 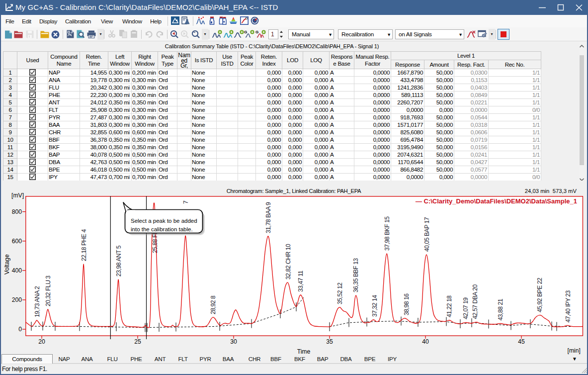 I want to click on svg-text: Select a peak to be added, so click(x=164, y=221).